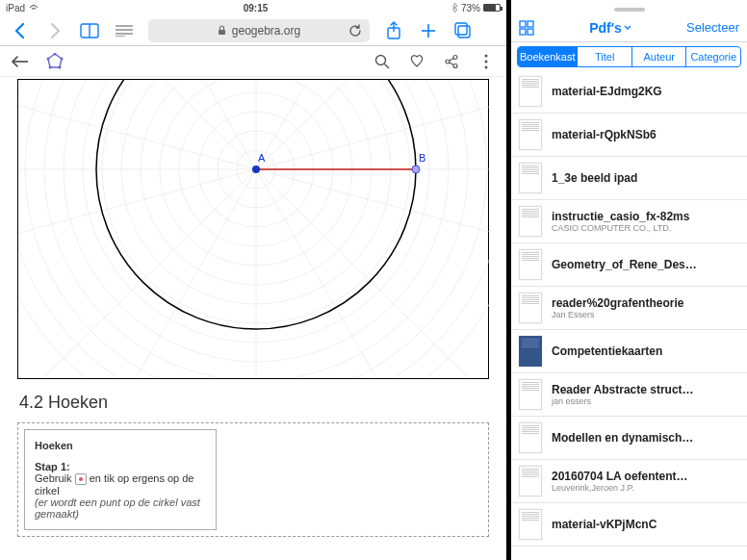 The width and height of the screenshot is (747, 560). I want to click on geogebra-back-button, so click(20, 62).